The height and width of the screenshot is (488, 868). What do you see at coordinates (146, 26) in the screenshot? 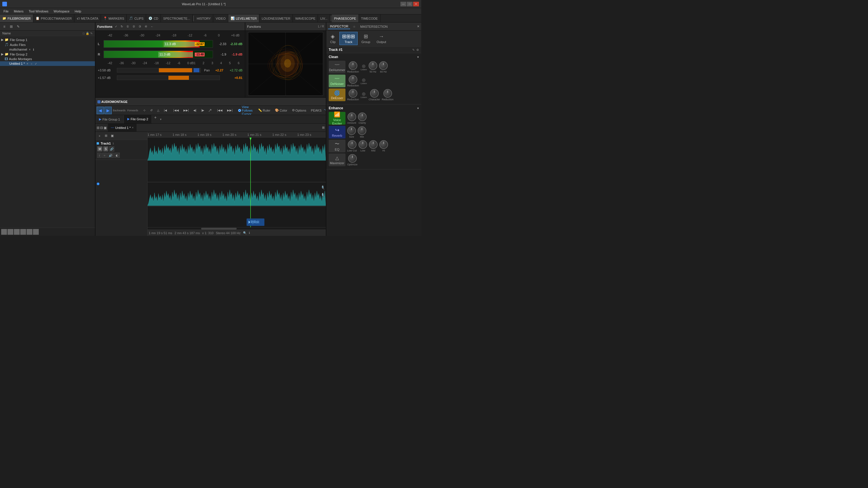
I see `lp-btn4: ④` at bounding box center [146, 26].